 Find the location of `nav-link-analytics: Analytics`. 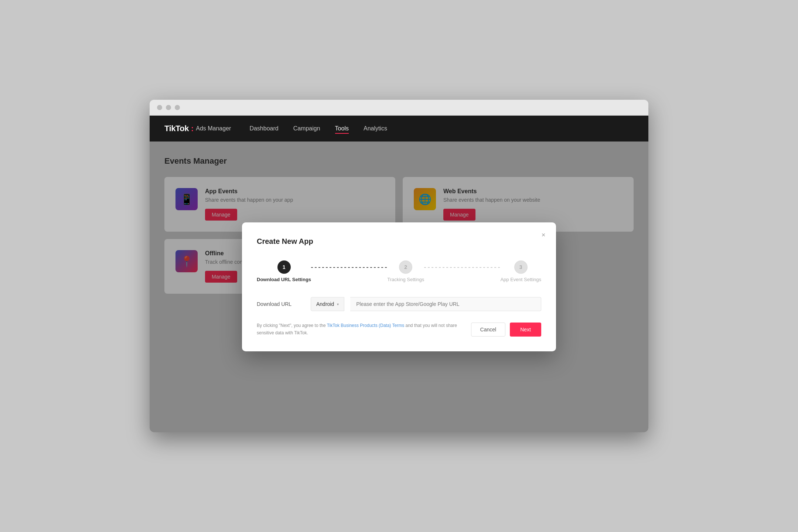

nav-link-analytics: Analytics is located at coordinates (375, 129).